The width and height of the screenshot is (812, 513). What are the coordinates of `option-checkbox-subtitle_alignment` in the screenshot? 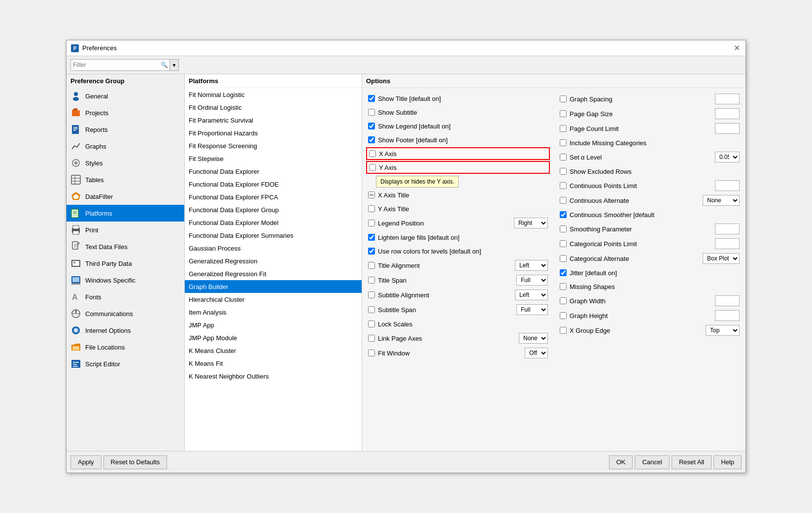 It's located at (372, 295).